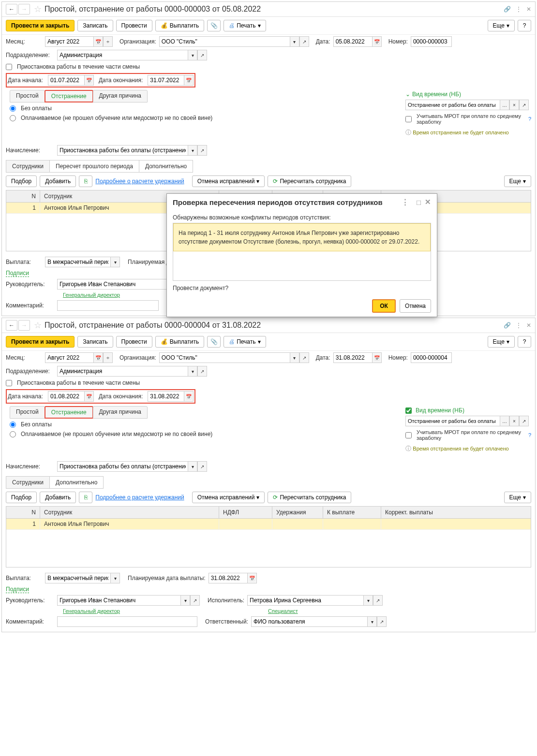 The image size is (537, 756). What do you see at coordinates (352, 512) in the screenshot?
I see `col-pay: К выплате` at bounding box center [352, 512].